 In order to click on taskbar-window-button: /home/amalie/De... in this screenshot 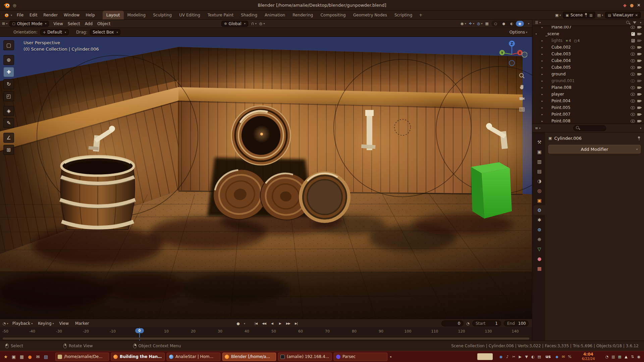, I will do `click(82, 357)`.